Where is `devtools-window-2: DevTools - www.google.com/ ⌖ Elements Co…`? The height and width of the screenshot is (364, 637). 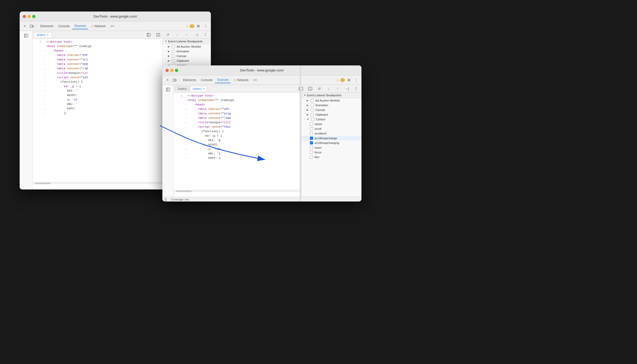
devtools-window-2: DevTools - www.google.com/ ⌖ Elements Co… is located at coordinates (262, 133).